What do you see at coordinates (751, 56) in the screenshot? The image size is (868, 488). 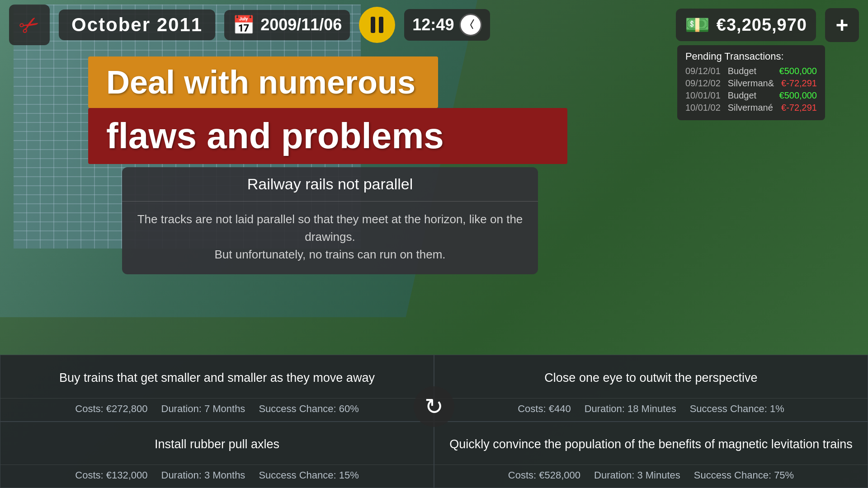 I see `pending-title: Pending Transactions:` at bounding box center [751, 56].